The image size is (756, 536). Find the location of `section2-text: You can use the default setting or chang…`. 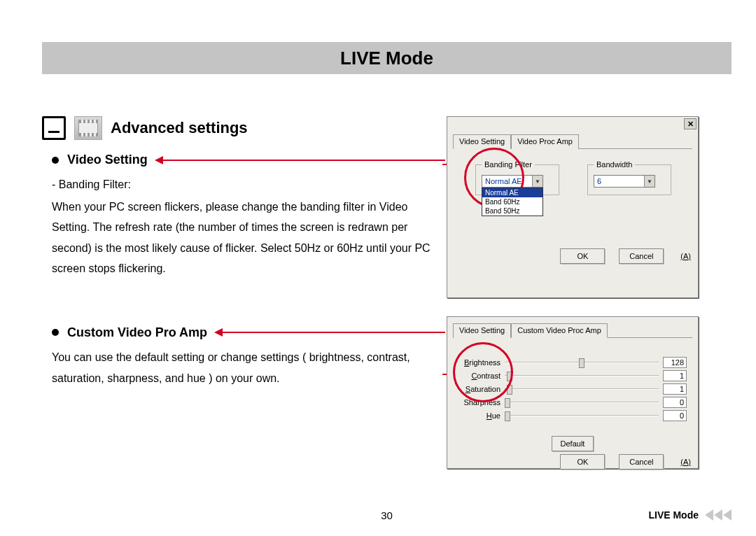

section2-text: You can use the default setting or chang… is located at coordinates (246, 368).